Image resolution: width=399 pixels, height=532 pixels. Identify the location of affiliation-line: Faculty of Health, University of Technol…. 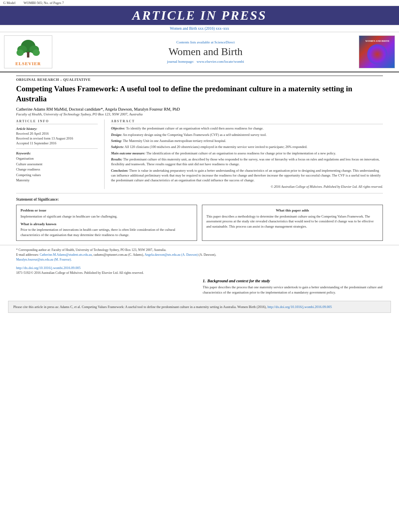
(200, 114).